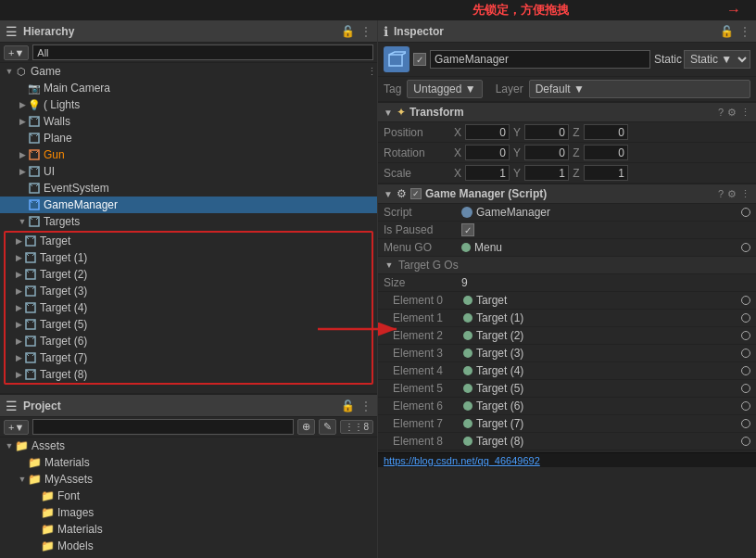  What do you see at coordinates (606, 247) in the screenshot?
I see `menu-go-value: Menu` at bounding box center [606, 247].